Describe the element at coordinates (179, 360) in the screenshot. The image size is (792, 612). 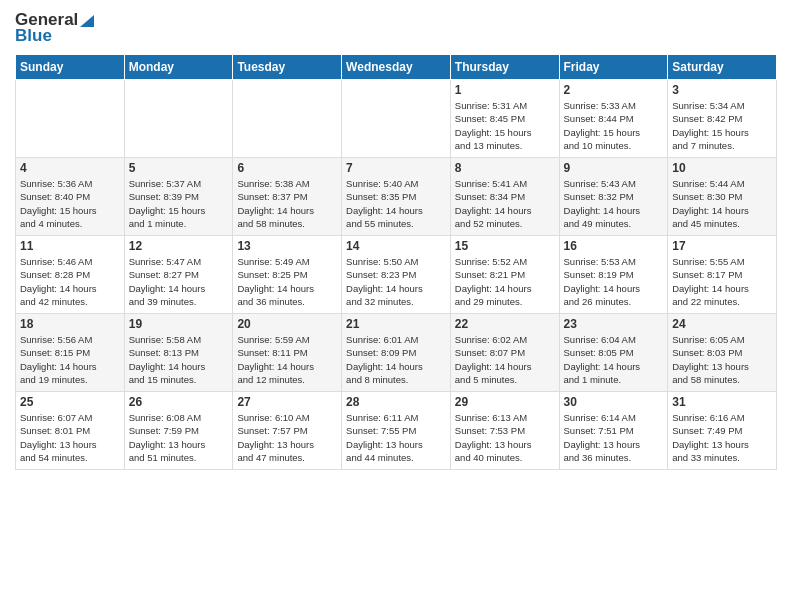
I see `day-info: Sunrise: 5:58 AMSunset: 8:13 PMDaylight:…` at that location.